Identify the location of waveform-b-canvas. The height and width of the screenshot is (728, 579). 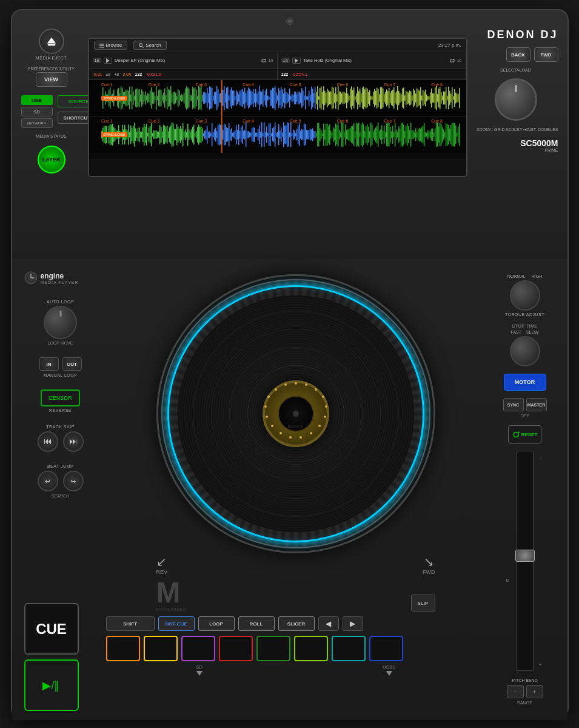
(278, 135).